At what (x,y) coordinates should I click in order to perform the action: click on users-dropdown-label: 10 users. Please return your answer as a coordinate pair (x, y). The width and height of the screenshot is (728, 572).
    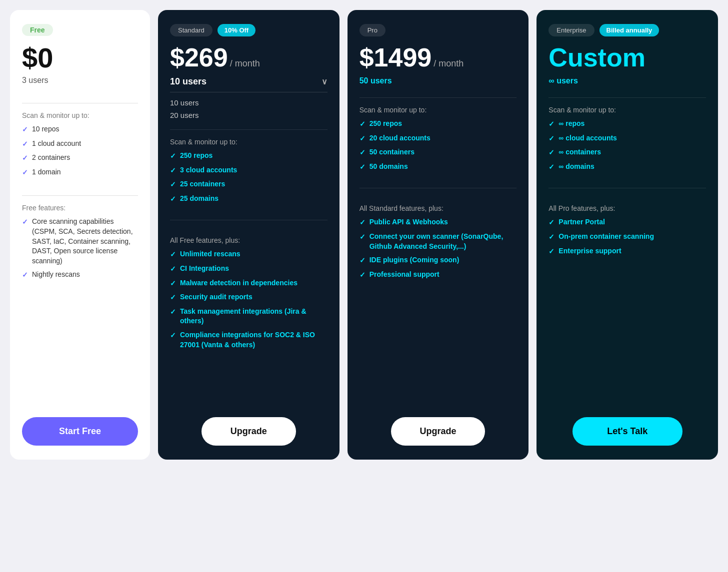
    Looking at the image, I should click on (188, 82).